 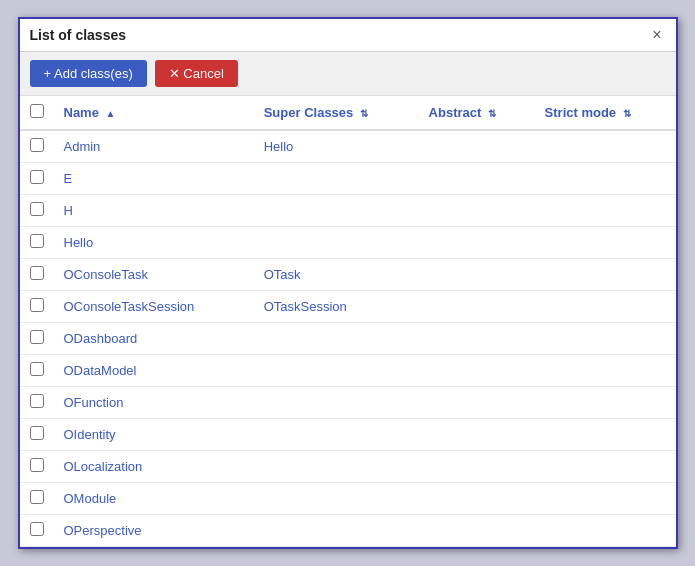 What do you see at coordinates (348, 467) in the screenshot?
I see `table-row: OLocalization` at bounding box center [348, 467].